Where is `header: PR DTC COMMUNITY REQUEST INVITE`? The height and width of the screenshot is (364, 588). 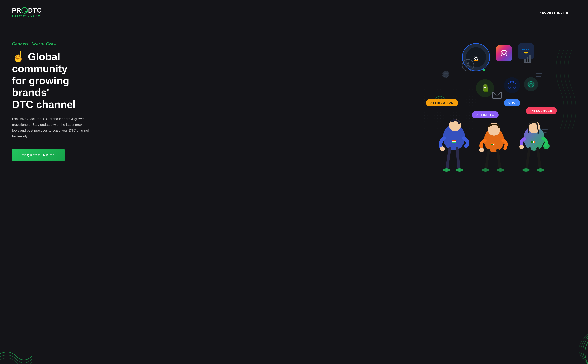 header: PR DTC COMMUNITY REQUEST INVITE is located at coordinates (294, 13).